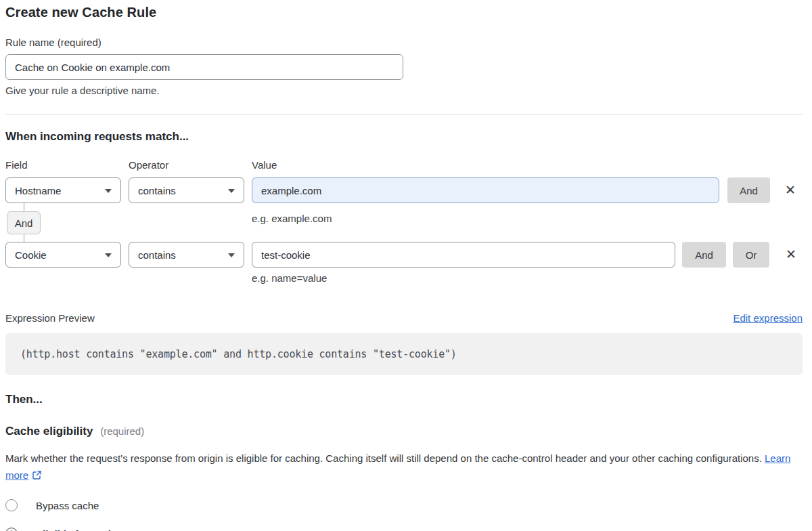 This screenshot has width=812, height=531. I want to click on required-badge: (required), so click(122, 431).